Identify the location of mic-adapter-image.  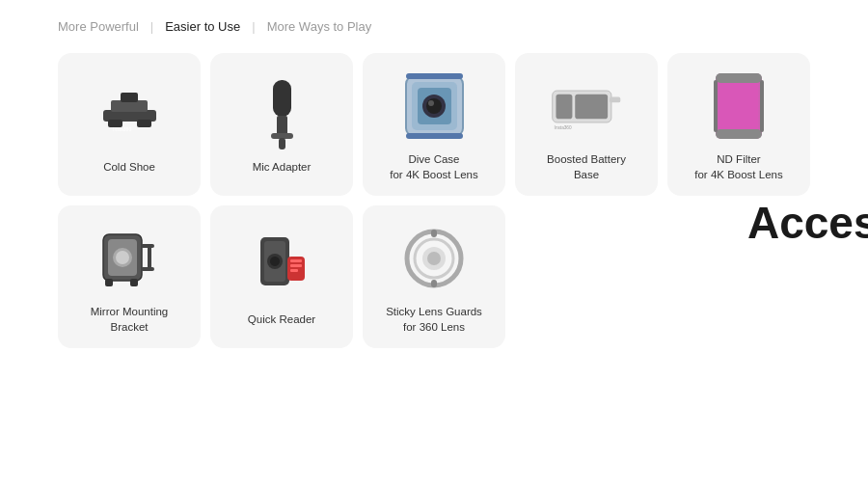
(282, 114).